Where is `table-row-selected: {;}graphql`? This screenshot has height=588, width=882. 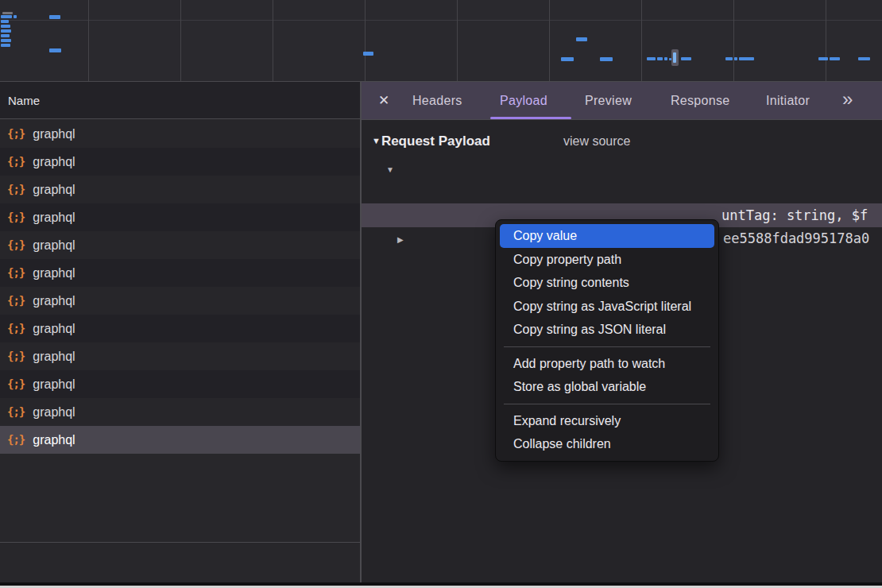
table-row-selected: {;}graphql is located at coordinates (180, 440).